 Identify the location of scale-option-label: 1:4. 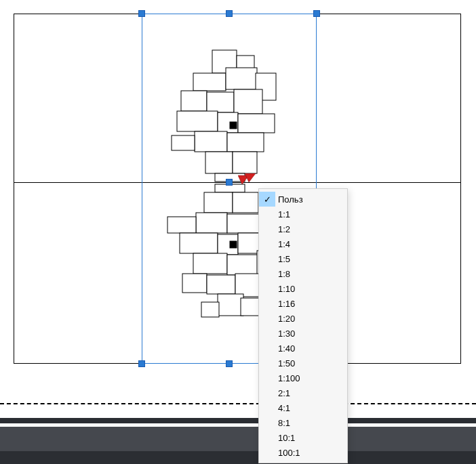
(307, 244).